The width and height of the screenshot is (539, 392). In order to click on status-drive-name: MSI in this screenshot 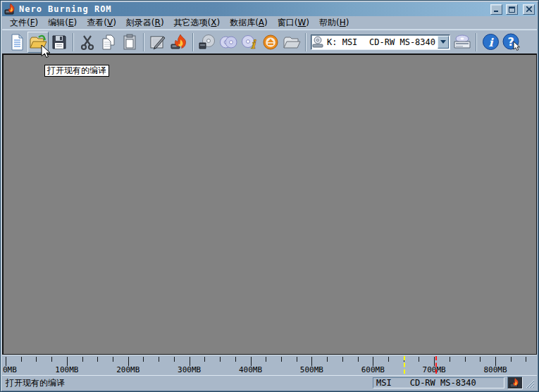, I will do `click(384, 383)`.